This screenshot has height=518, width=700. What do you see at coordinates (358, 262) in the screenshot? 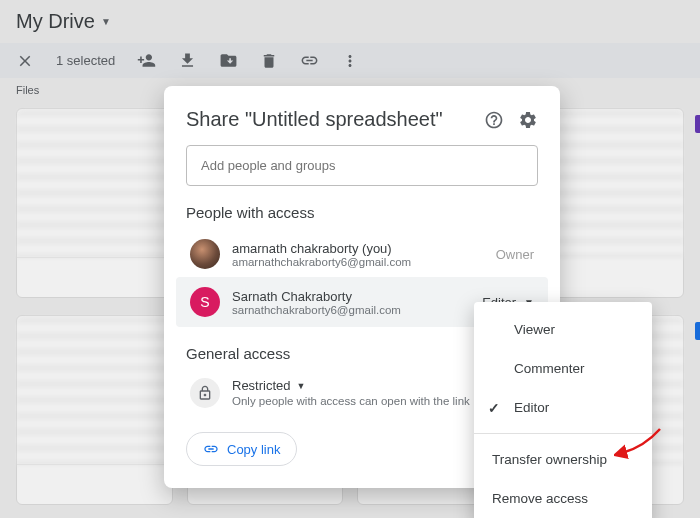
I see `person-email: amarnathchakraborty6@gmail.com` at bounding box center [358, 262].